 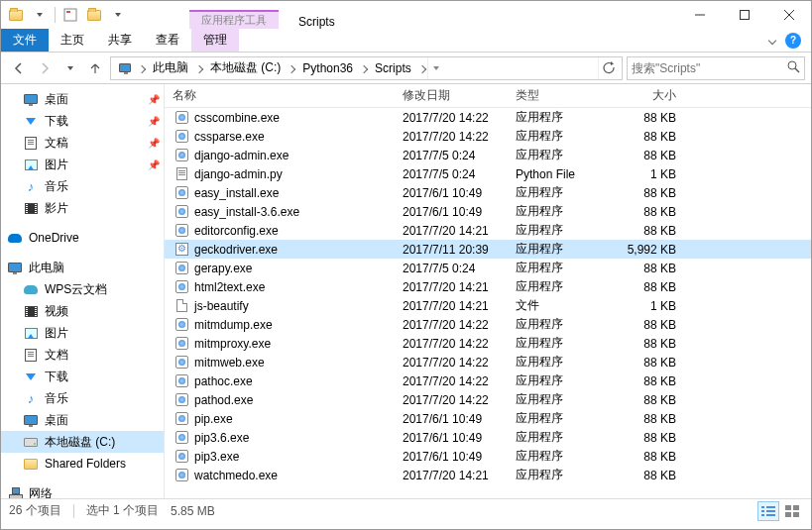 I want to click on sidebar-item: 图片📌, so click(x=82, y=164).